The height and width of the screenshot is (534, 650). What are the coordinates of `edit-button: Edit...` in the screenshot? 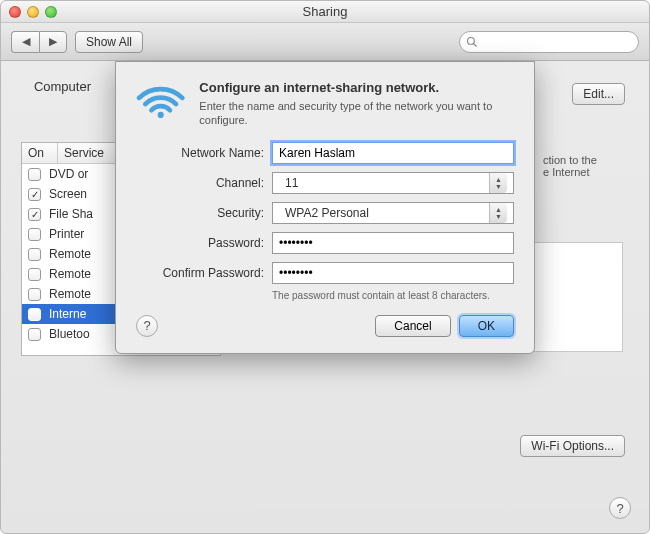 It's located at (598, 94).